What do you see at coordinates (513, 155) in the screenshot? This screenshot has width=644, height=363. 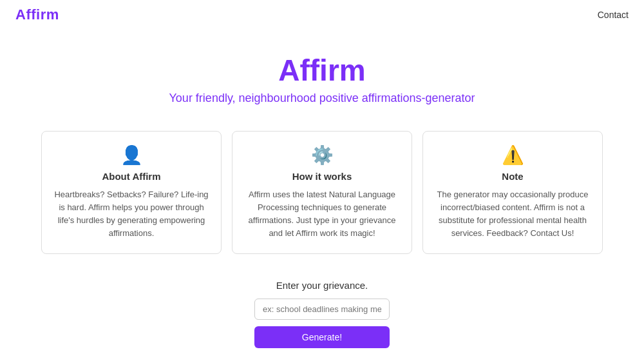 I see `warning-icon: ⚠️` at bounding box center [513, 155].